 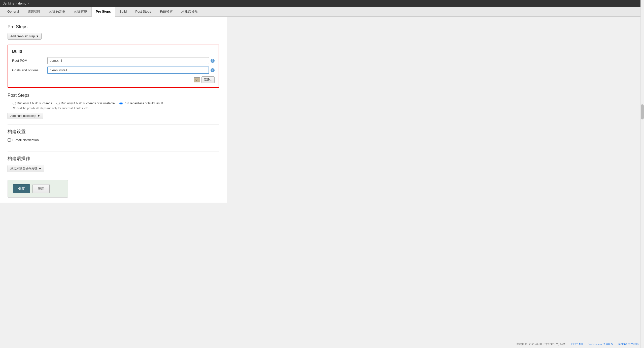 I want to click on root-pom-label: Root POM, so click(x=30, y=60).